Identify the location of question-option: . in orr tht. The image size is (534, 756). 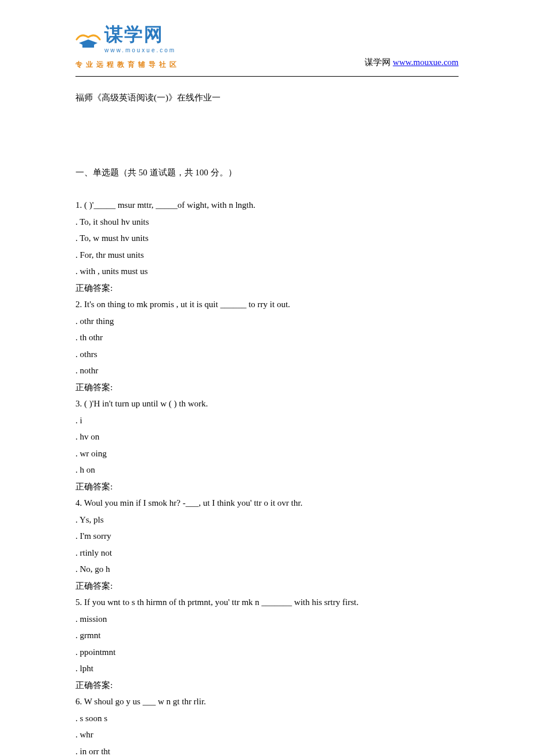
(267, 750).